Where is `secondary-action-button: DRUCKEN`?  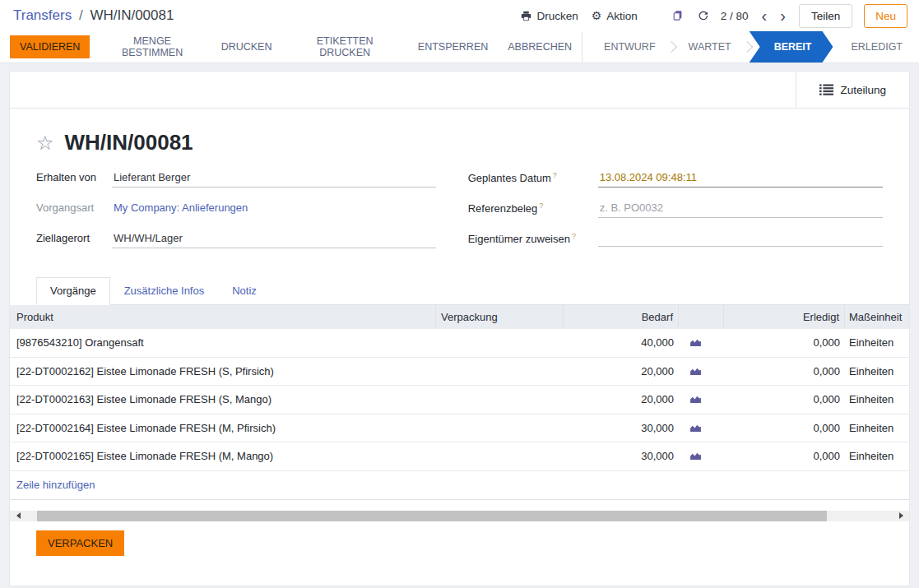
secondary-action-button: DRUCKEN is located at coordinates (247, 47).